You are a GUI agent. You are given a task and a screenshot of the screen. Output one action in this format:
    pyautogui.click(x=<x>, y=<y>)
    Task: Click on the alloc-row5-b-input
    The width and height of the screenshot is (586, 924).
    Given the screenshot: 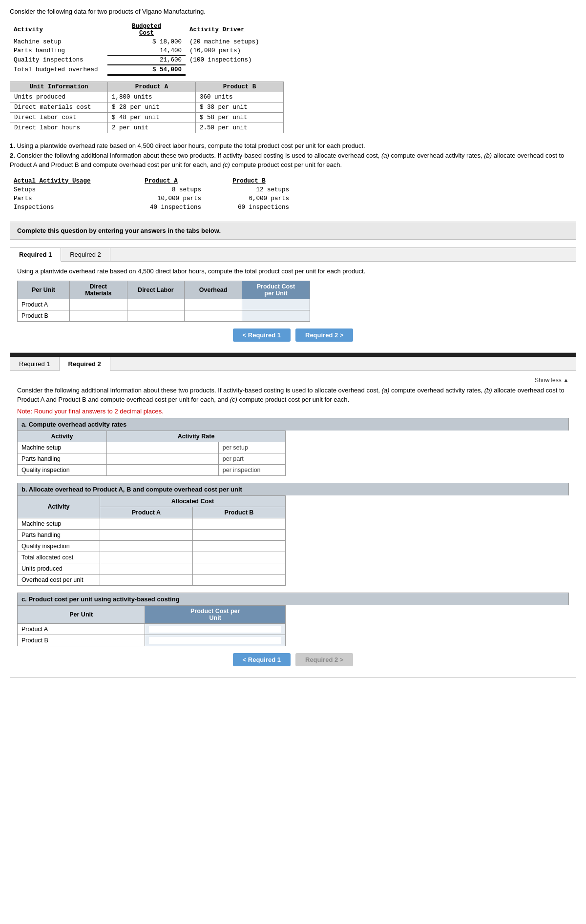 What is the action you would take?
    pyautogui.click(x=239, y=569)
    